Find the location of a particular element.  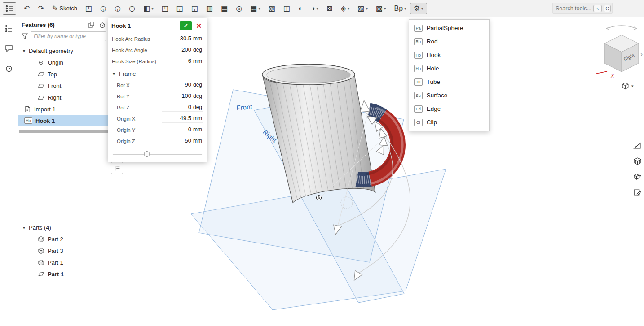

tree-item-origin: Origin is located at coordinates (64, 62).